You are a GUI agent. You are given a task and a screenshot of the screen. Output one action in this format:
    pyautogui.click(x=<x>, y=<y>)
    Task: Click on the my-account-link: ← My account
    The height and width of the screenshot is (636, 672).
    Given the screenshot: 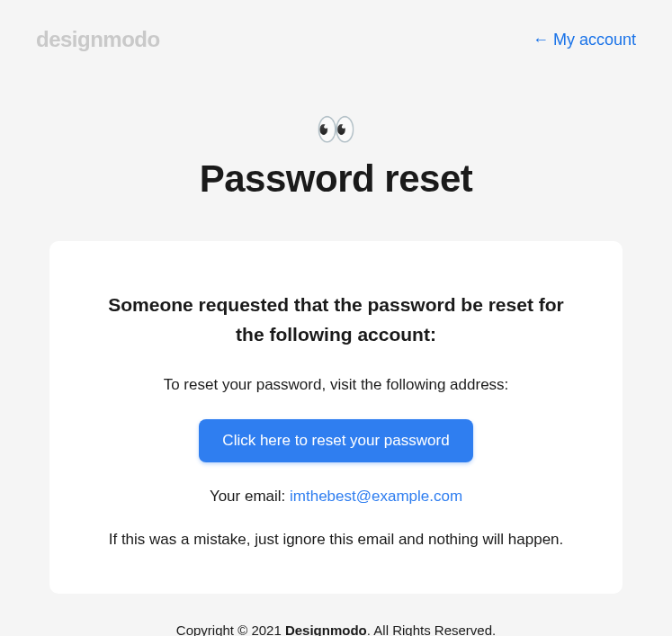 What is the action you would take?
    pyautogui.click(x=585, y=40)
    